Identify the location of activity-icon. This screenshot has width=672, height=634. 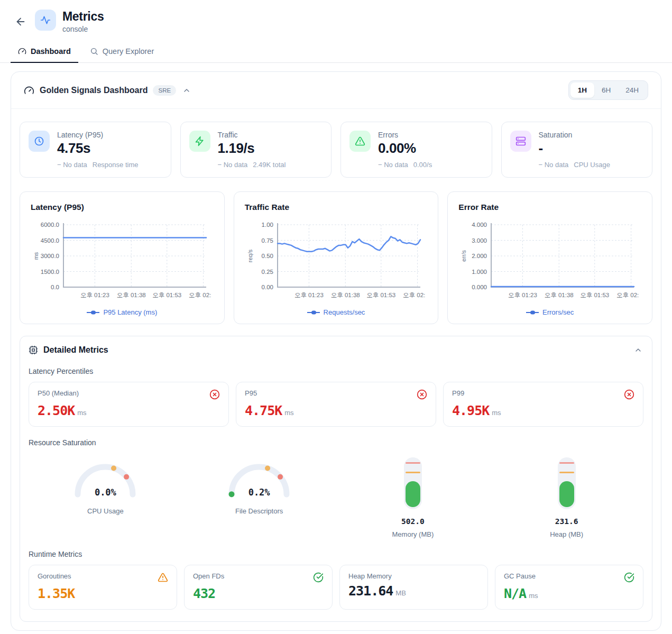
(45, 20).